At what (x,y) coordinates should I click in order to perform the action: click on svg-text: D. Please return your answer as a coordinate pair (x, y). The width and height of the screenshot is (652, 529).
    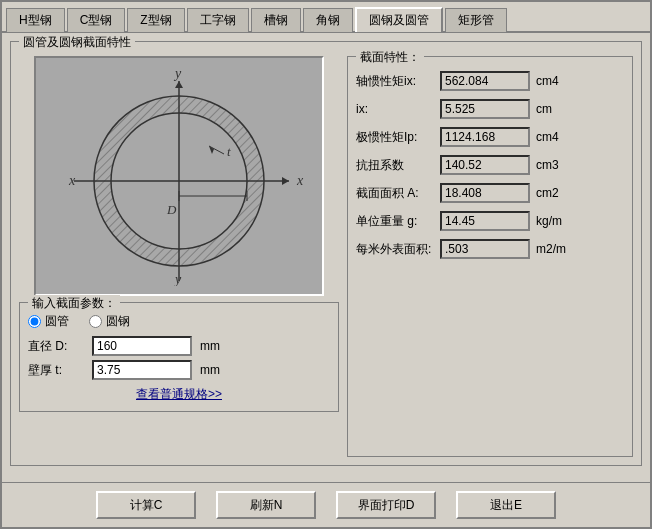
    Looking at the image, I should click on (172, 210).